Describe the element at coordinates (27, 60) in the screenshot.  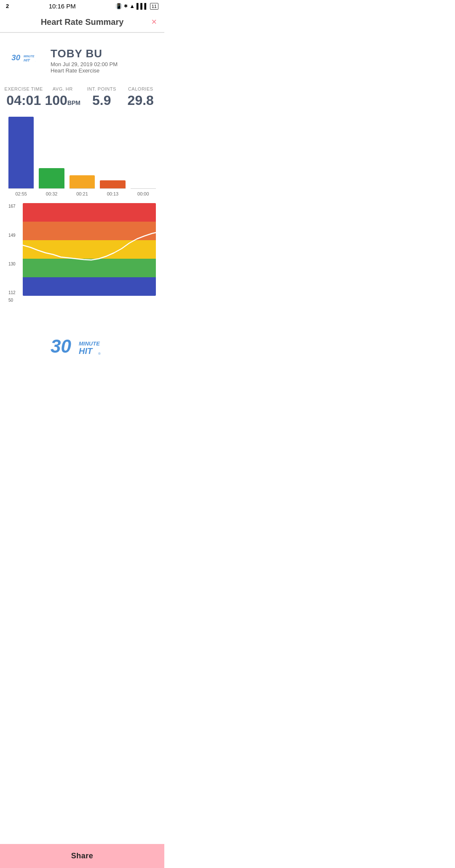
I see `logo-svg: 30 MINUTE HIT .` at that location.